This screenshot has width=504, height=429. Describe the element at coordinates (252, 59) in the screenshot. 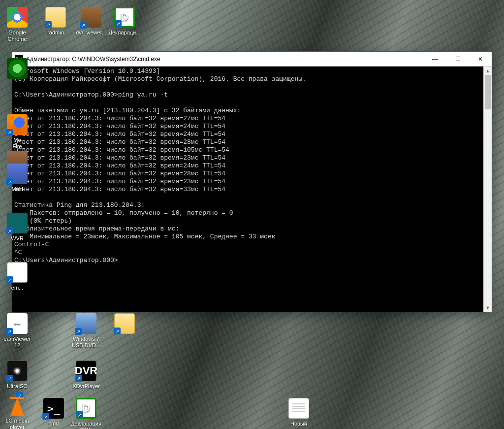

I see `cmd-titlebar: C:\ Администратор: C:\WINDOWS\system32\c…` at that location.